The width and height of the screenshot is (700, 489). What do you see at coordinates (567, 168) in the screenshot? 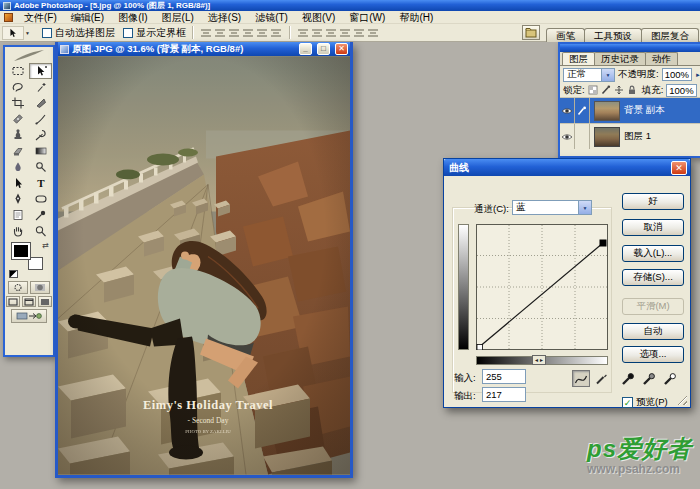
I see `curves-titlebar: 曲线 ✕` at bounding box center [567, 168].